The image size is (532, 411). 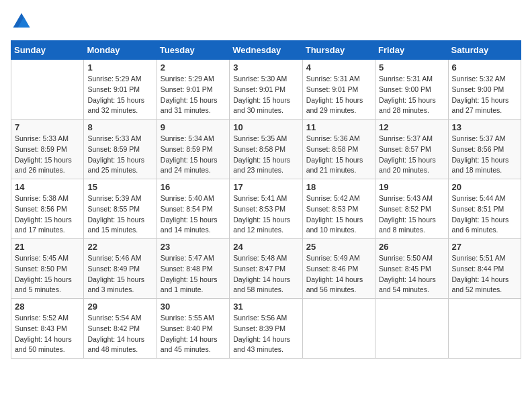 I want to click on calendar-cell: 24Sunrise: 5:48 AMSunset: 8:47 PMDayligh…, so click(x=266, y=269).